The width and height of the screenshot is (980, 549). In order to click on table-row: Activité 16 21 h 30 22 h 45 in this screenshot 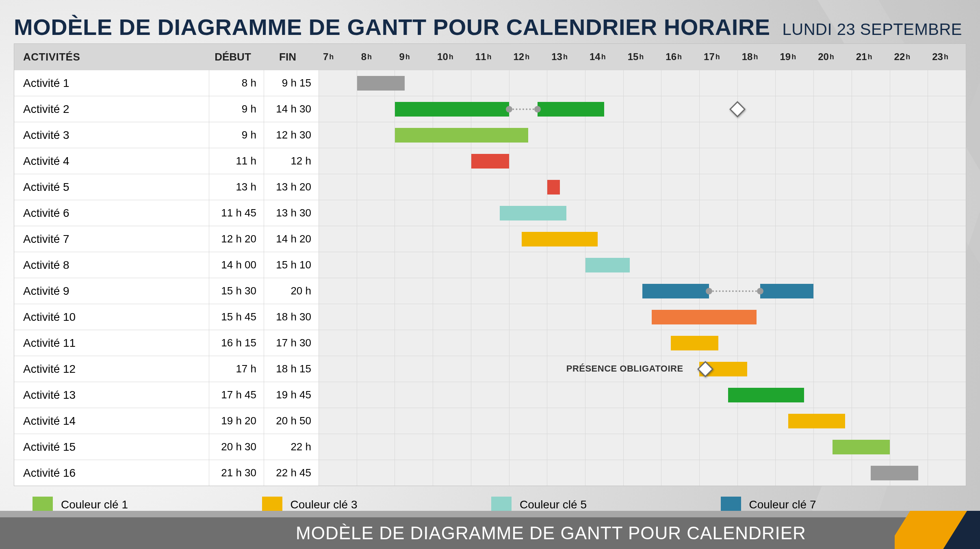, I will do `click(490, 473)`.